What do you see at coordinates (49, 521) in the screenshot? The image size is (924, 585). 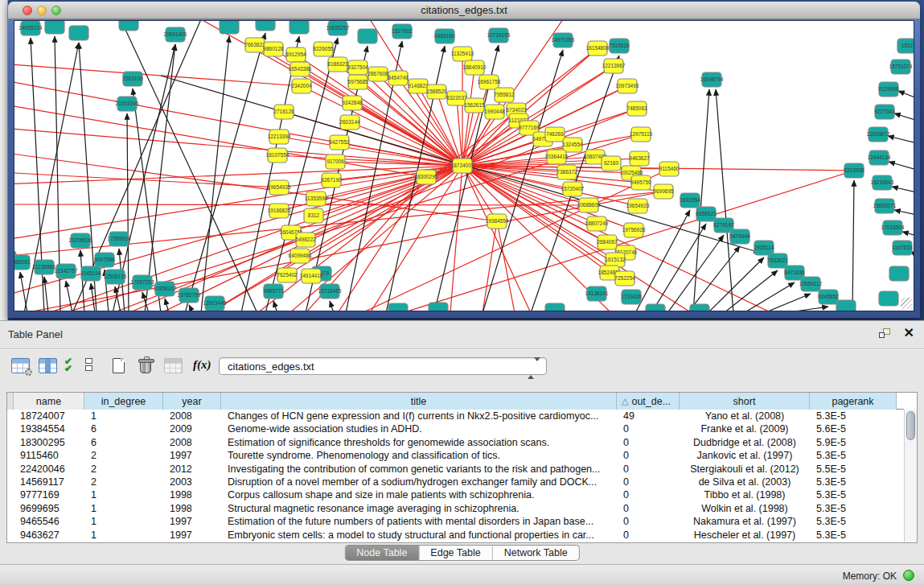 I see `table-cell: 9465546` at bounding box center [49, 521].